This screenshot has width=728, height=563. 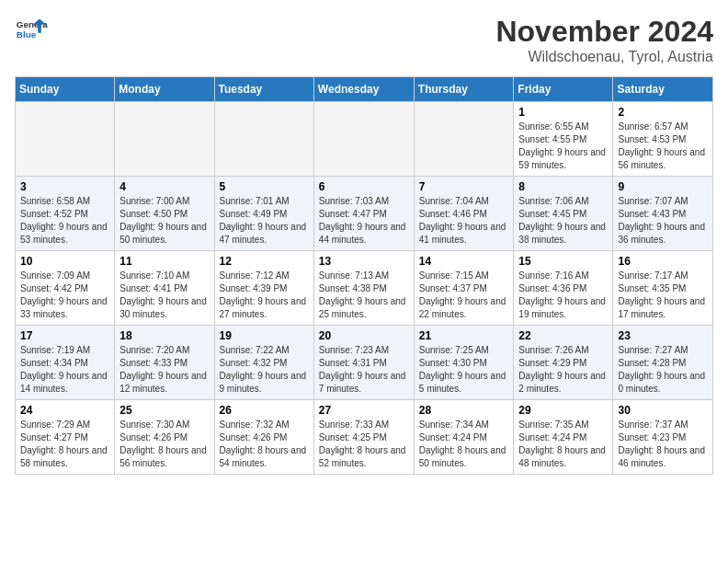 I want to click on day-number: 24, so click(x=64, y=410).